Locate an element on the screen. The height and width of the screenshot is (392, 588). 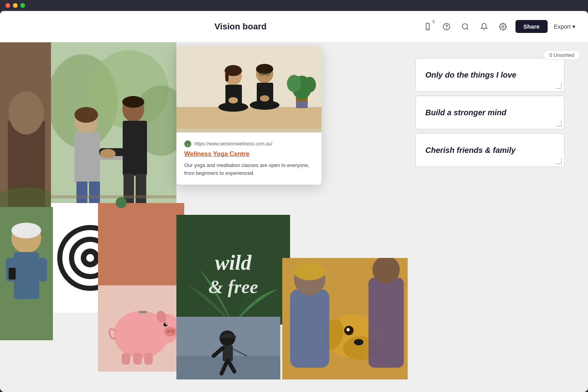
affirmation-text-1: Only do the things I love is located at coordinates (471, 75).